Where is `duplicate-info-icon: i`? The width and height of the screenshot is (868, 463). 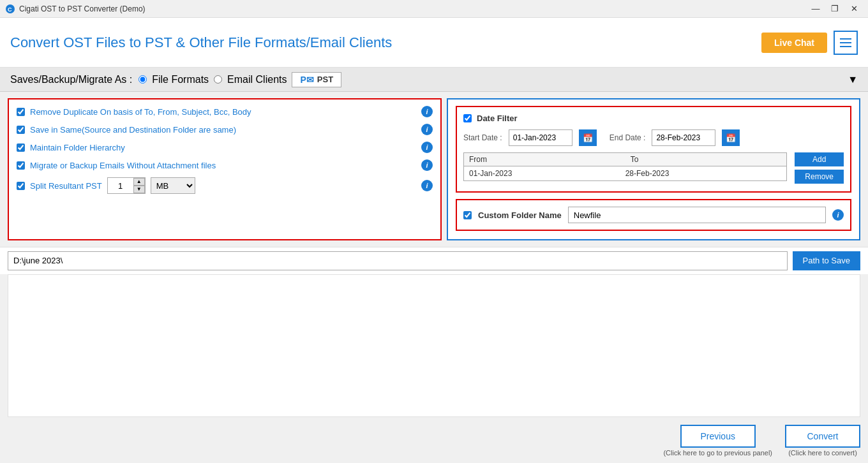 duplicate-info-icon: i is located at coordinates (427, 112).